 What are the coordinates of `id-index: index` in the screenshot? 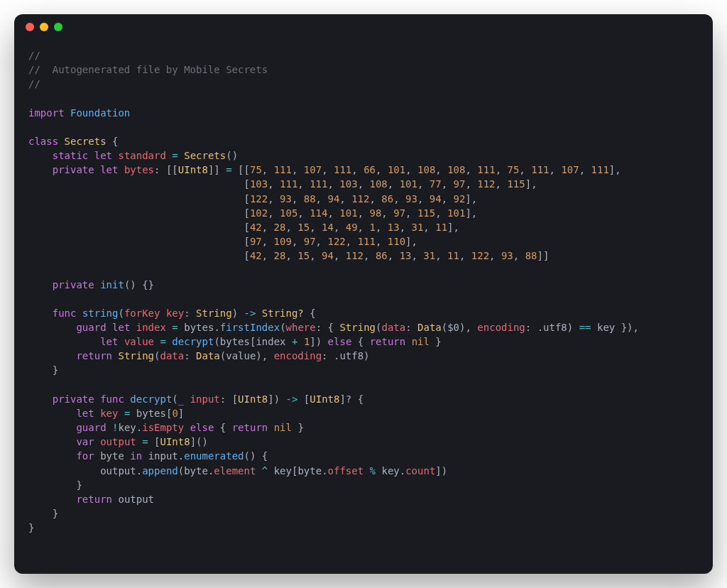 It's located at (270, 342).